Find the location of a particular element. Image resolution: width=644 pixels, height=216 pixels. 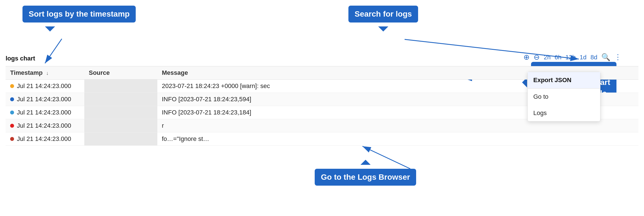

logs-item: Logs is located at coordinates (564, 113).